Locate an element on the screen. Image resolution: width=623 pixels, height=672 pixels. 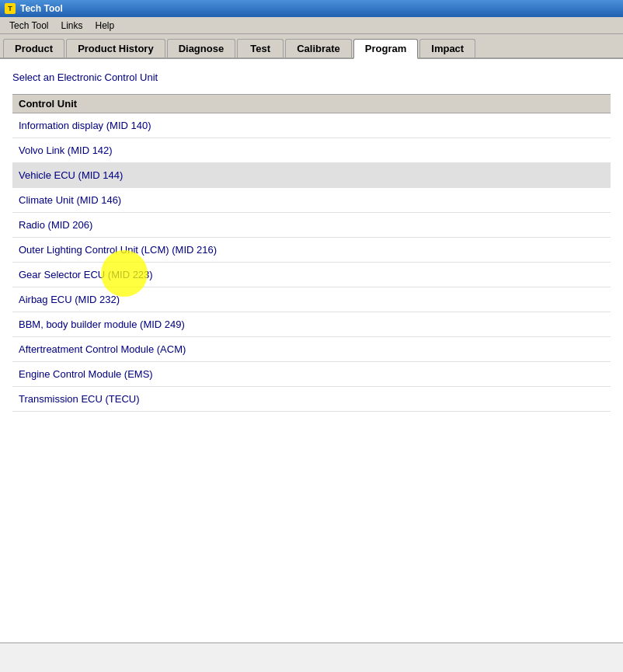
menu-item-menu-links: Links is located at coordinates (71, 26).